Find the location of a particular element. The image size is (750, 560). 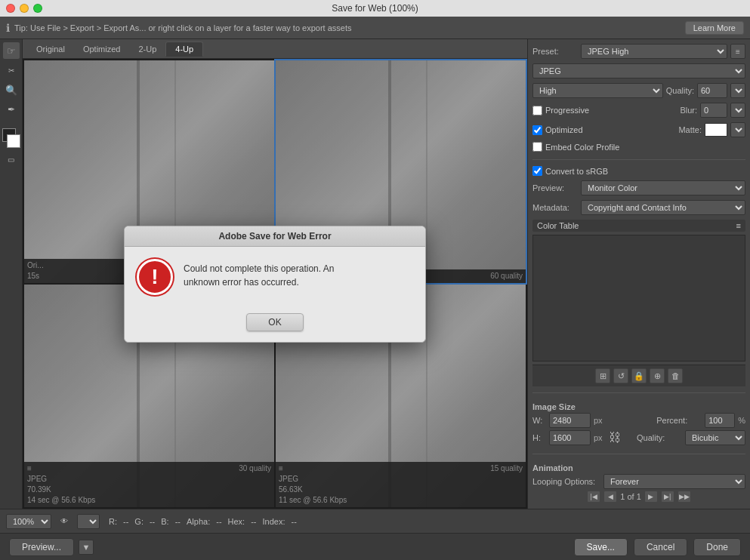

matte-arrow is located at coordinates (738, 130).